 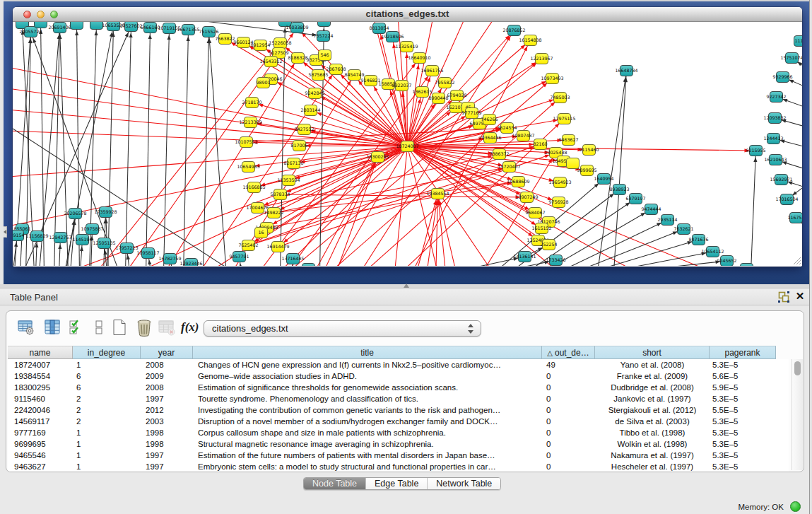 I want to click on graph-node: 9227342, so click(x=776, y=98).